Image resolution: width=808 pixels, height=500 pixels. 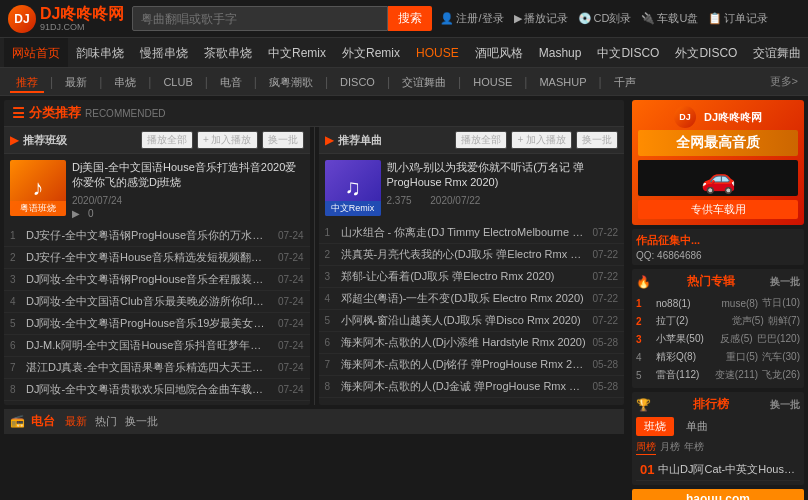 What do you see at coordinates (718, 339) in the screenshot?
I see `hot-item-3: 3 小苹果(50) 反感(5) 巴巴(120)` at bounding box center [718, 339].